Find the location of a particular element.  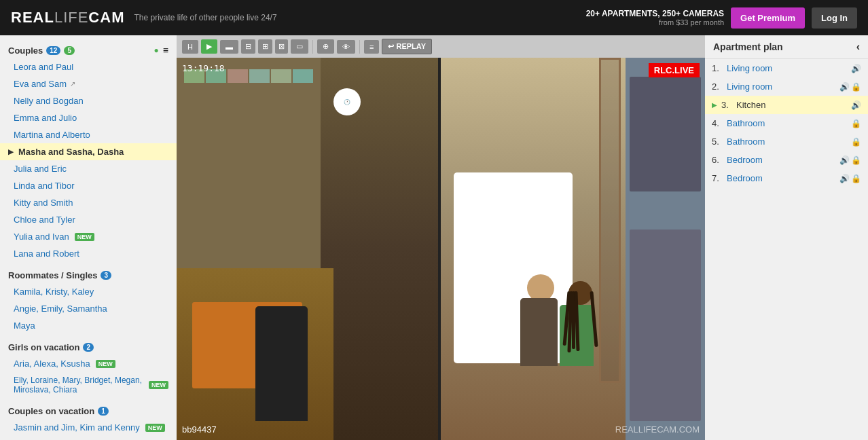

sidebar-item-martina-alberto: Martina and Alberto is located at coordinates (88, 134).